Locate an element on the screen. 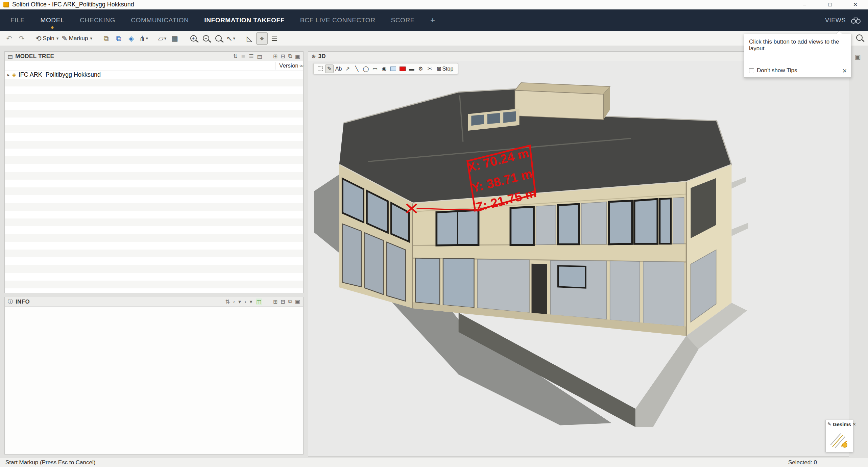 The height and width of the screenshot is (467, 868). dimension-tool-button: ◺ is located at coordinates (249, 38).